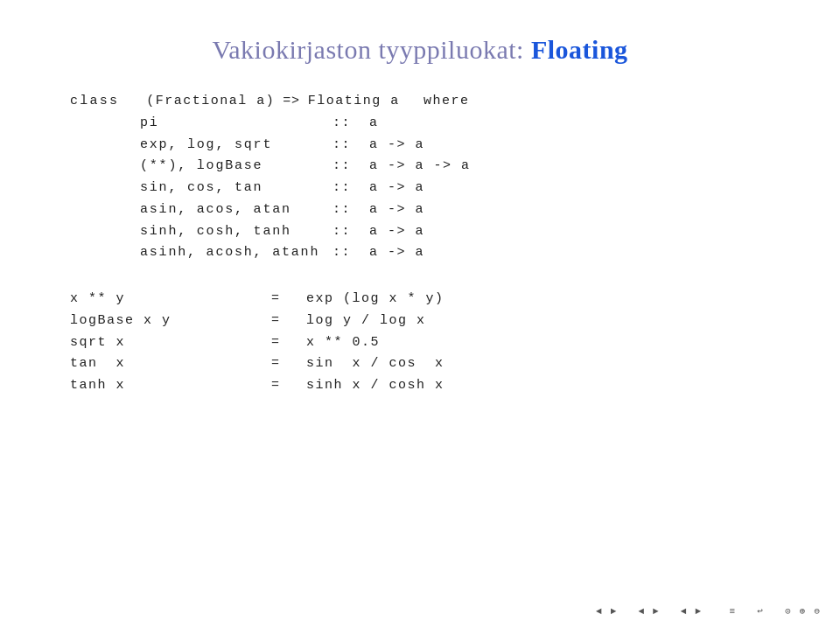 The height and width of the screenshot is (628, 840). What do you see at coordinates (343, 343) in the screenshot?
I see `eq-sqrt-rhs: x ** 0.5` at bounding box center [343, 343].